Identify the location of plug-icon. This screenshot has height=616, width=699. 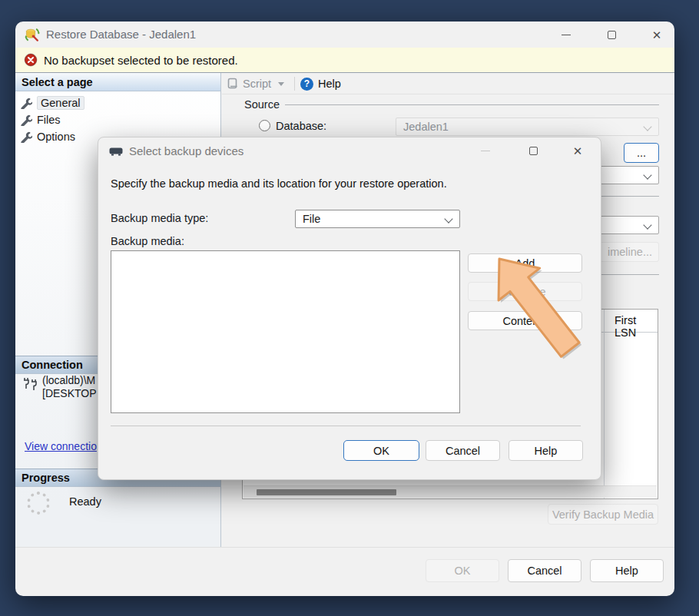
(30, 385).